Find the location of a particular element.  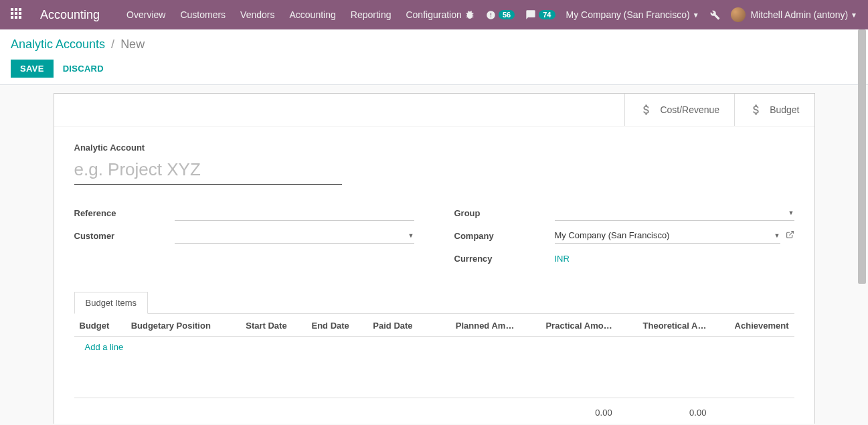

nav-vendors: Vendors is located at coordinates (257, 15).